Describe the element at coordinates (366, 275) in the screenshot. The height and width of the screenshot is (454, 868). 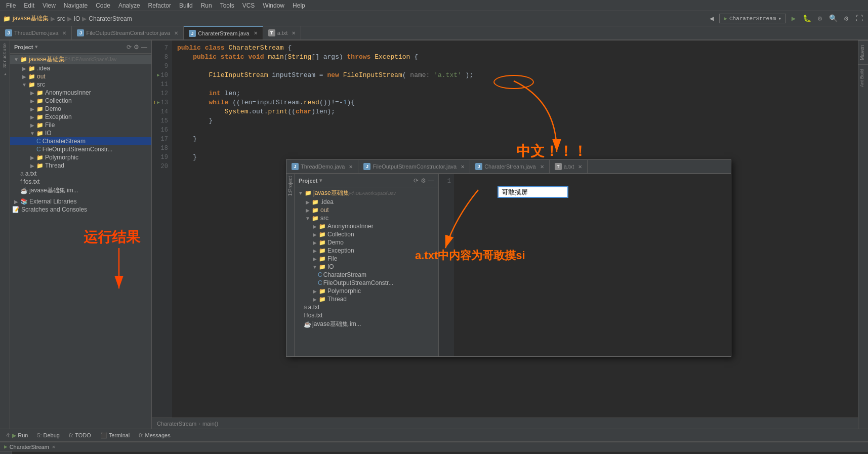
I see `popup-tree-cs: C CharaterStream` at that location.